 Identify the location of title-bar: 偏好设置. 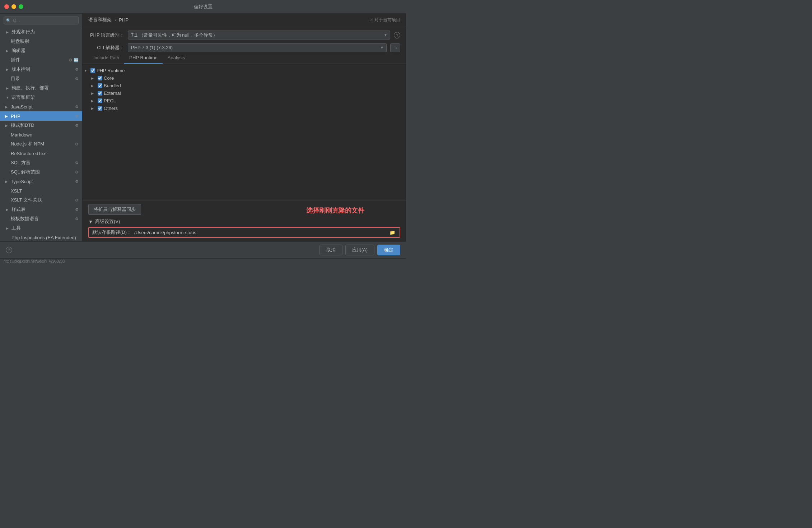
(203, 7).